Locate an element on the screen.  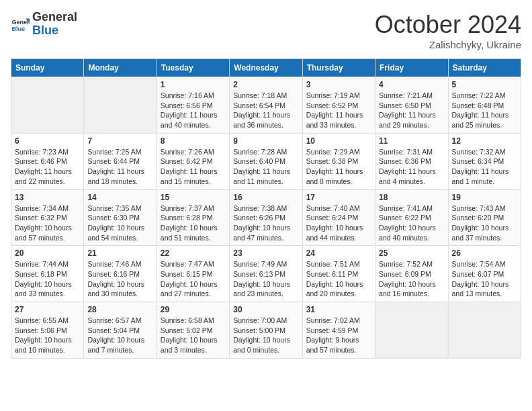
day-cell: 15Sunrise: 7:37 AMSunset: 6:28 PMDayligh… is located at coordinates (193, 218).